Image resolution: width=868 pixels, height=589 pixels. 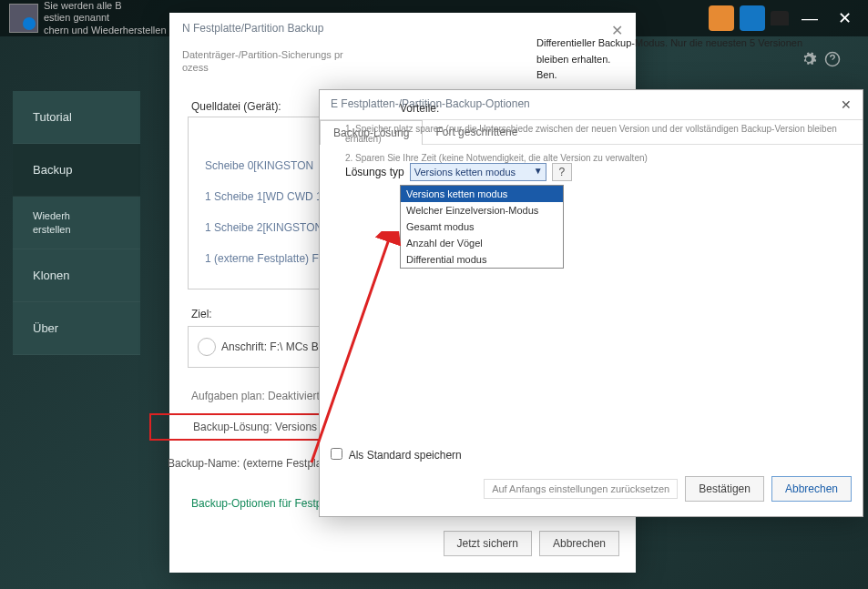 What do you see at coordinates (77, 329) in the screenshot?
I see `sidebar-item-about: Über` at bounding box center [77, 329].